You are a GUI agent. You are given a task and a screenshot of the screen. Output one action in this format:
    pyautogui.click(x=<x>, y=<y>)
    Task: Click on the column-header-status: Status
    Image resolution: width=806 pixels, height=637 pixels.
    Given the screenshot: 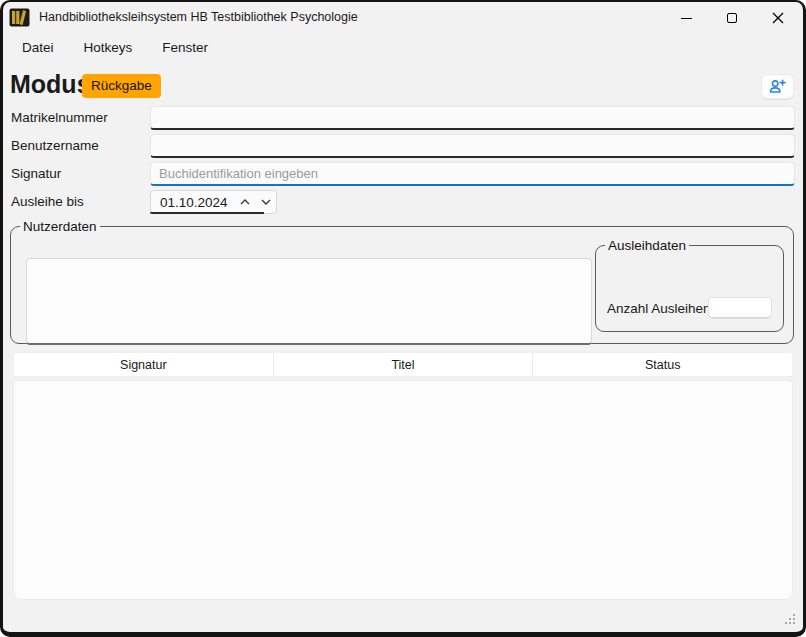 What is the action you would take?
    pyautogui.click(x=662, y=364)
    